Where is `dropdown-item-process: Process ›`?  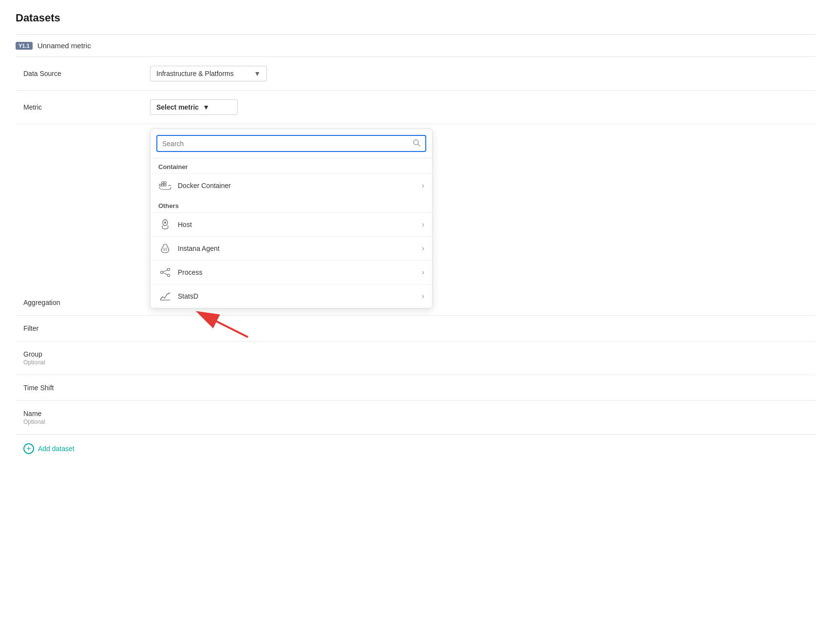 dropdown-item-process: Process › is located at coordinates (291, 272).